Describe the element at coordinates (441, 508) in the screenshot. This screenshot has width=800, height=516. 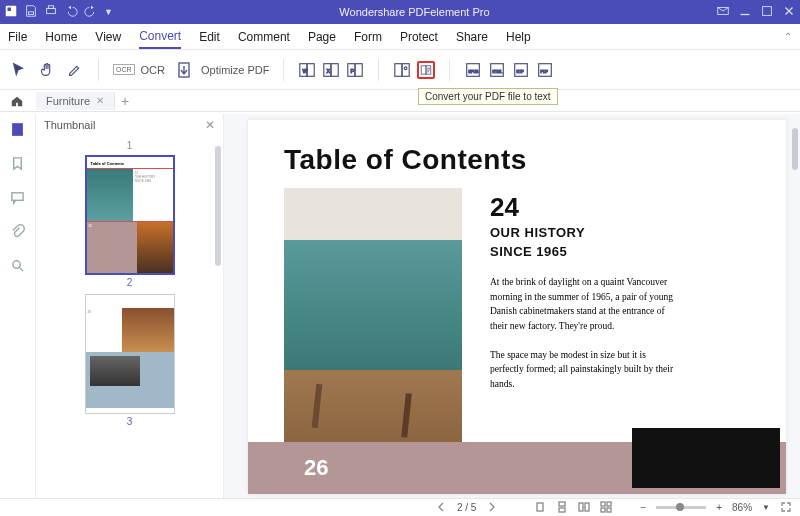
I see `prev-page-icon` at that location.